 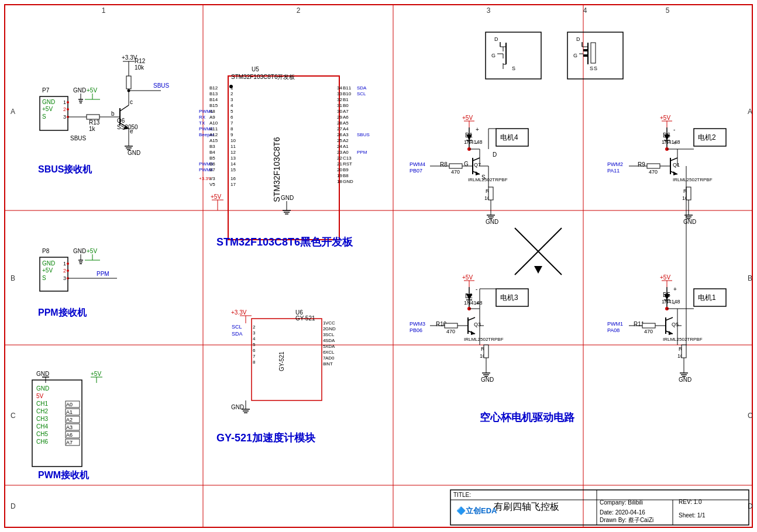 I want to click on svg-text: 27, so click(x=339, y=129).